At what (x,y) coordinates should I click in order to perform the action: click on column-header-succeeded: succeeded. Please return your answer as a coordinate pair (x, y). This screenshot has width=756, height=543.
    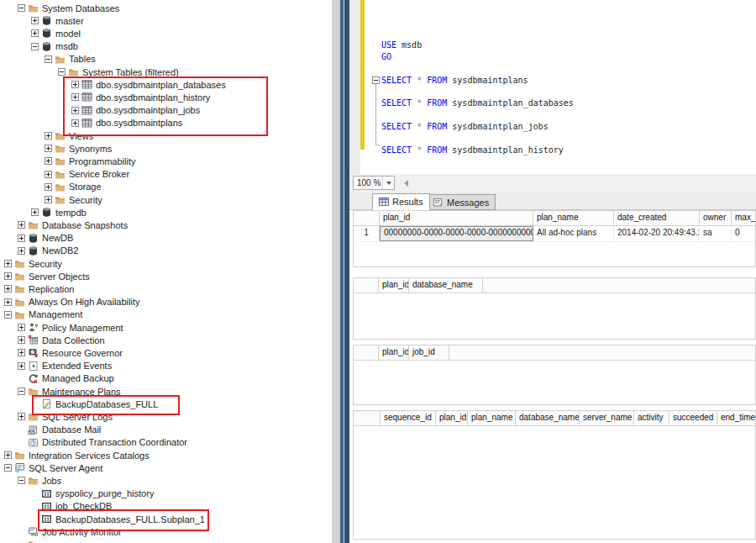
    Looking at the image, I should click on (694, 419).